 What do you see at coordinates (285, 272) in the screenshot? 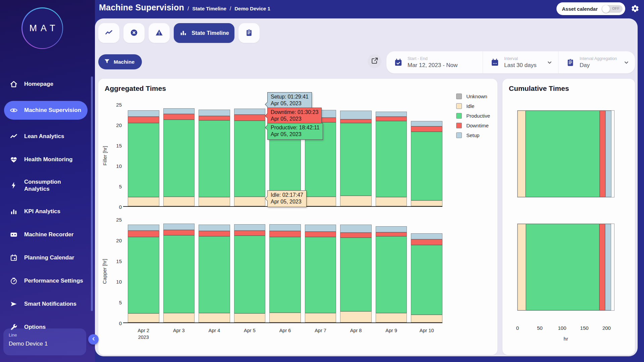
I see `capper-stacked-chart` at bounding box center [285, 272].